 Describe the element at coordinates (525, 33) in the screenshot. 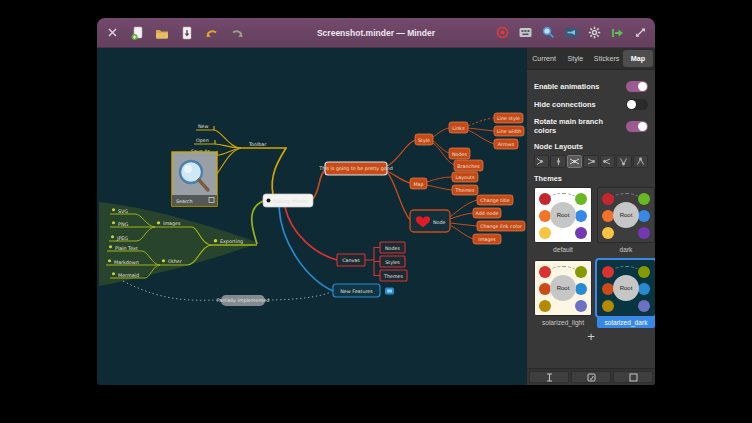

I see `keyboard-shortcuts-icon` at that location.